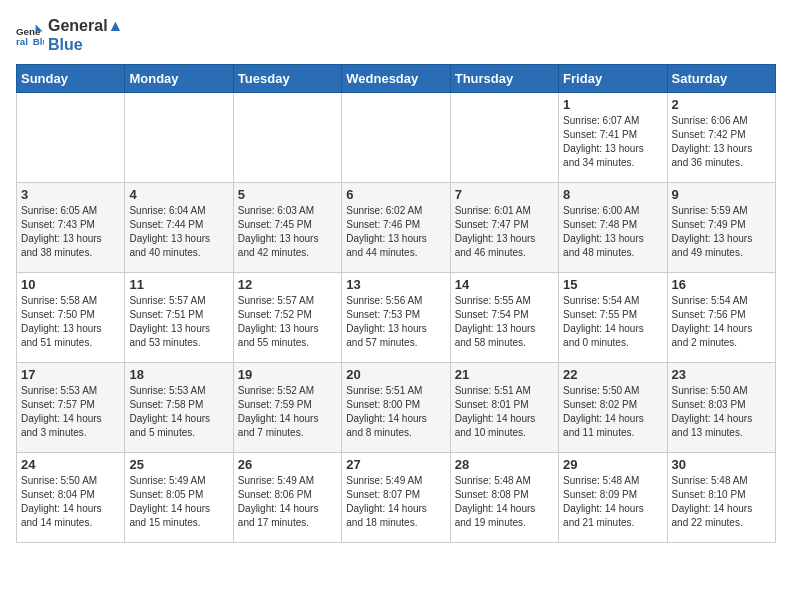 This screenshot has height=612, width=792. I want to click on day-info: Sunrise: 6:05 AM Sunset: 7:43 PM Dayligh…, so click(70, 232).